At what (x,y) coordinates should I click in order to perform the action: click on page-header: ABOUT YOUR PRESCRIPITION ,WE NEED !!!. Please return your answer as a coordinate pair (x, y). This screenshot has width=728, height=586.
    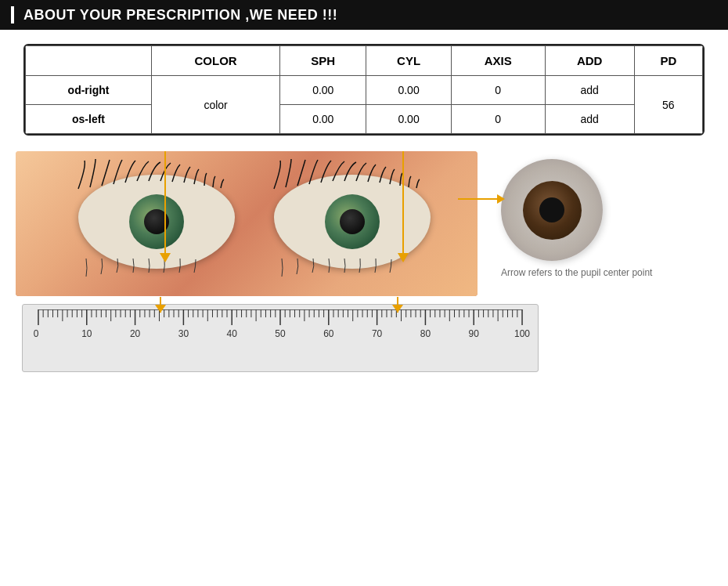
    Looking at the image, I should click on (364, 15).